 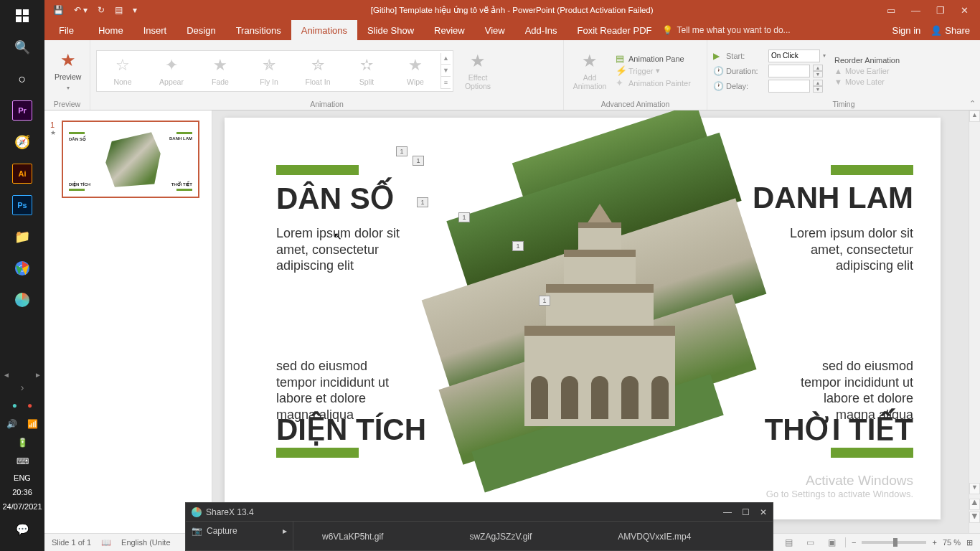 I want to click on dropdown-icon: ▾, so click(x=824, y=56).